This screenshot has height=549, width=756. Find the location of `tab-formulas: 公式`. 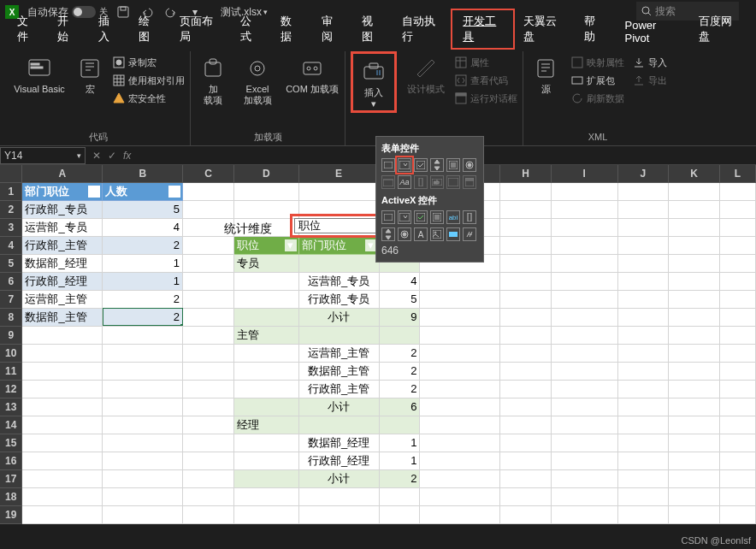

tab-formulas: 公式 is located at coordinates (250, 29).